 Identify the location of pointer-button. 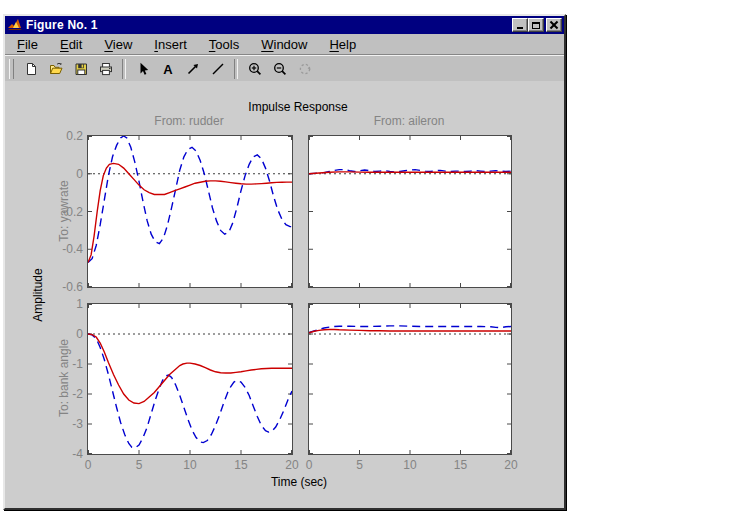
(142, 69).